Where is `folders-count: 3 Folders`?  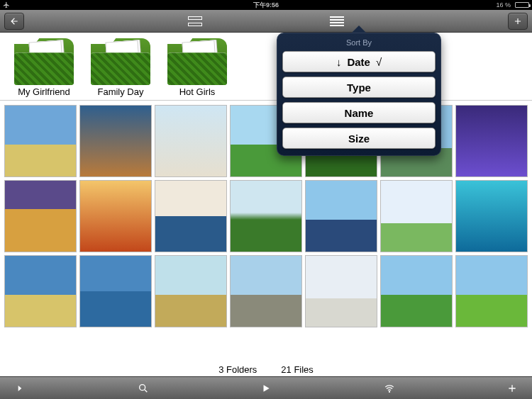 folders-count: 3 Folders is located at coordinates (238, 370).